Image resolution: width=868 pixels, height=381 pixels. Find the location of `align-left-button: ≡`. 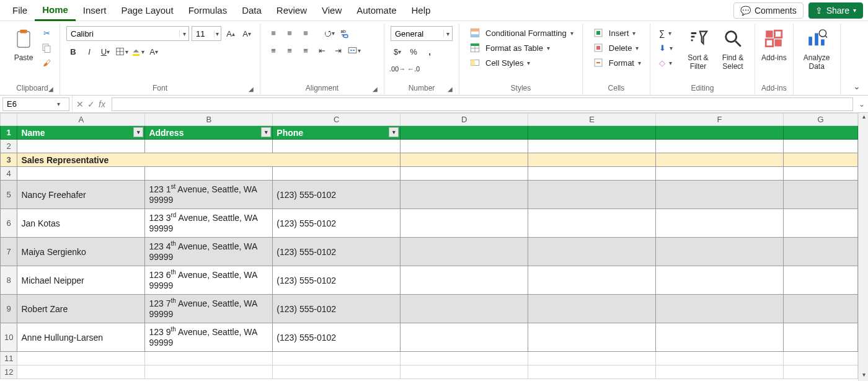

align-left-button: ≡ is located at coordinates (273, 50).